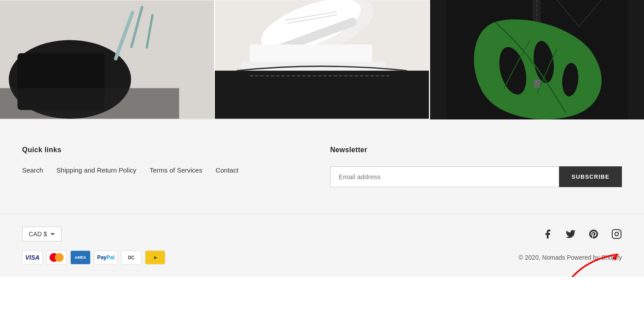  I want to click on twitter-icon, so click(571, 234).